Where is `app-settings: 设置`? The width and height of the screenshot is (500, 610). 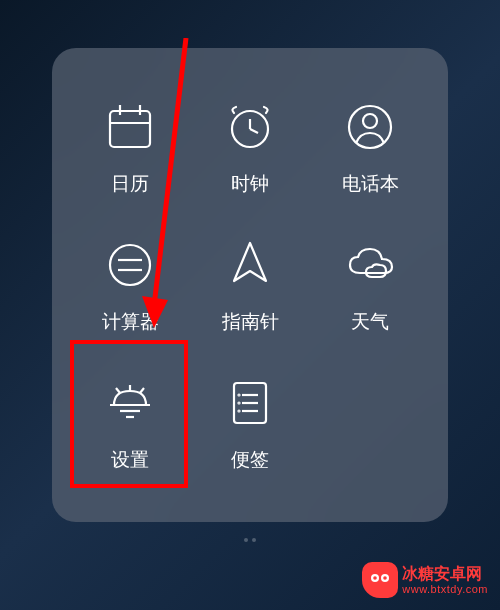
app-settings: 设置 is located at coordinates (130, 423).